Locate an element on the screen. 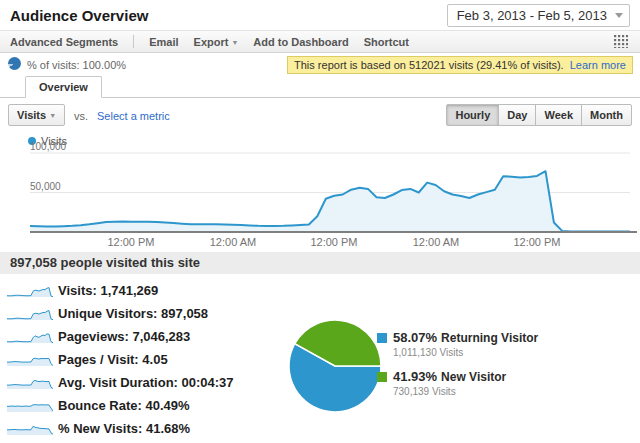  metric-row-percent-new-visits: % New Visits: 41.68% is located at coordinates (210, 429).